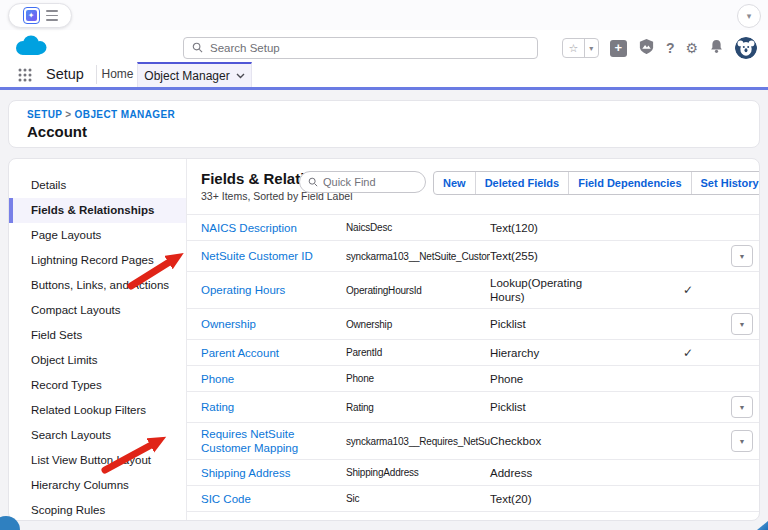 This screenshot has width=768, height=530. What do you see at coordinates (370, 48) in the screenshot?
I see `search-input` at bounding box center [370, 48].